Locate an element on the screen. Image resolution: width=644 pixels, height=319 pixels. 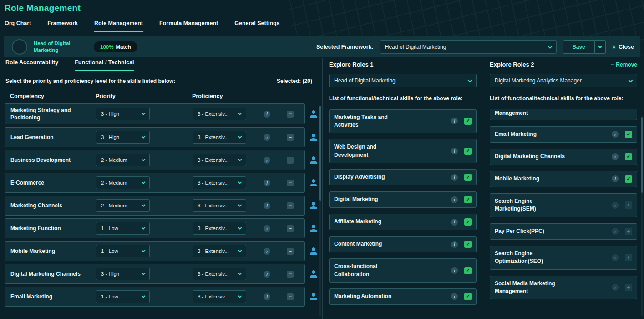
nav-tab-formula-management: Formula Management is located at coordinates (188, 26).